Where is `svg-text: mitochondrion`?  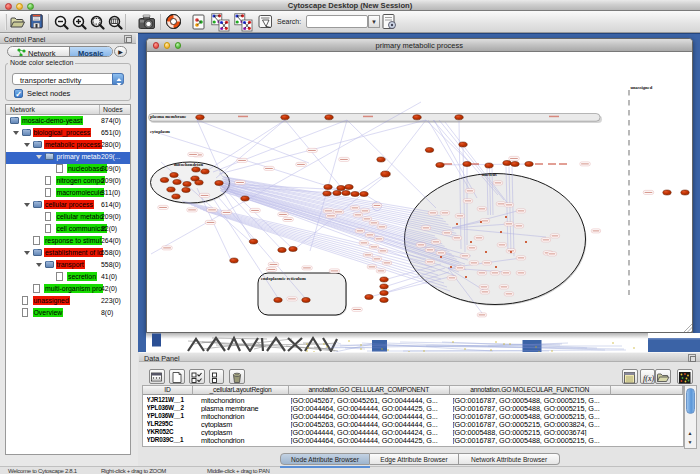
svg-text: mitochondrion is located at coordinates (189, 164).